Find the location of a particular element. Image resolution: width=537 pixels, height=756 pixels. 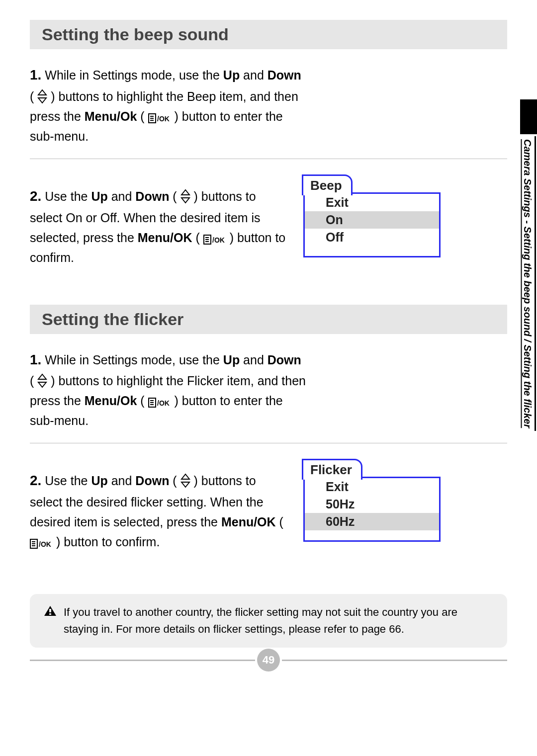

flicker-step1: 1. While in Settings mode, use the Up an… is located at coordinates (268, 390).